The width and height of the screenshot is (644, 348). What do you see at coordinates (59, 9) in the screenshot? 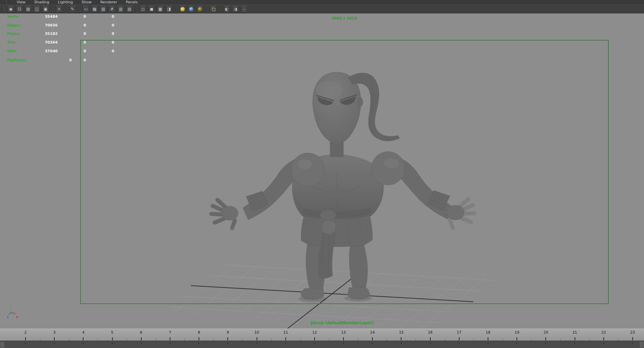
I see `two-d-pan-zoom-icon: +` at bounding box center [59, 9].